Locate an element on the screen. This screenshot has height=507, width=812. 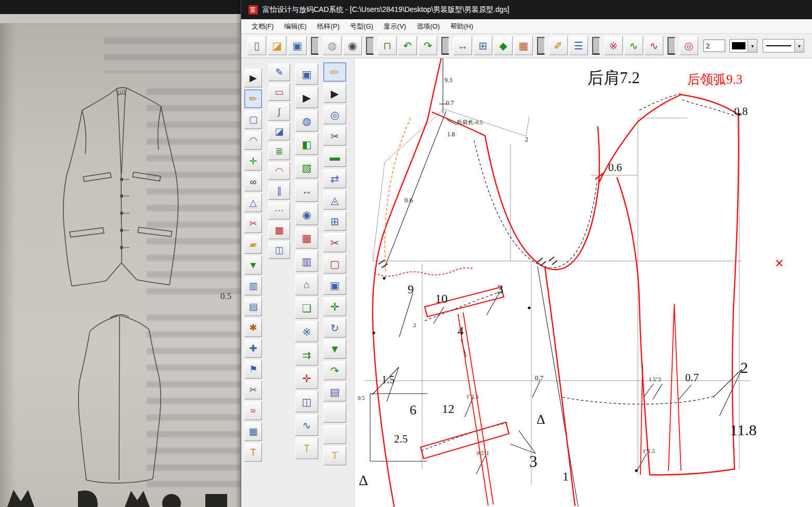
measure-label: 3 is located at coordinates (533, 462).